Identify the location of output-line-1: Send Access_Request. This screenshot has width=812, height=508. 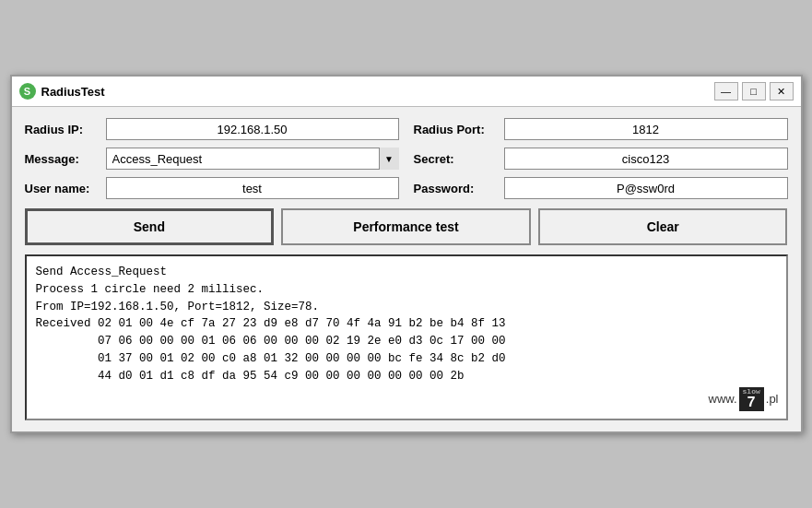
(406, 273).